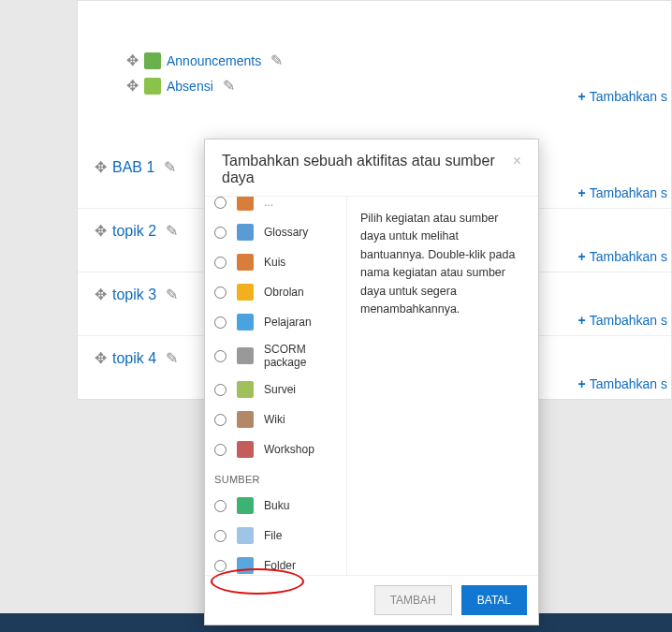  What do you see at coordinates (275, 478) in the screenshot?
I see `category-sumber: SUMBER` at bounding box center [275, 478].